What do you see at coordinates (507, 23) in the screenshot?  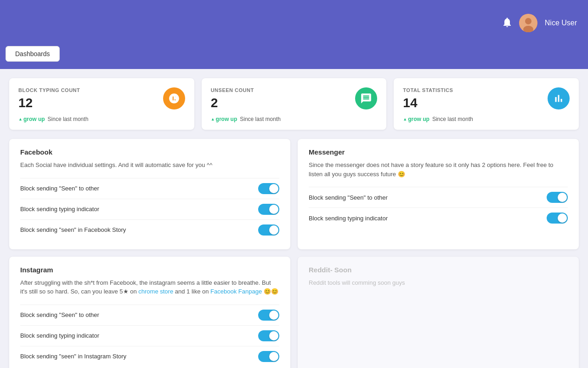 I see `bell-icon` at bounding box center [507, 23].